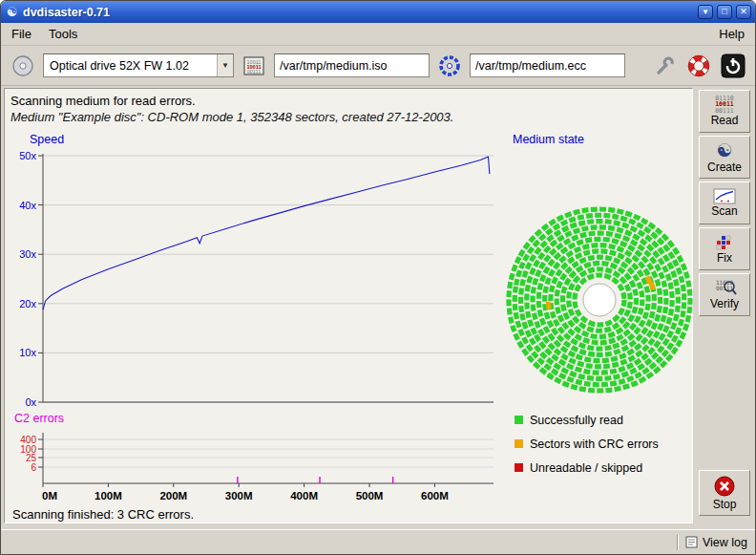 The image size is (756, 555). Describe the element at coordinates (691, 543) in the screenshot. I see `log-icon` at that location.